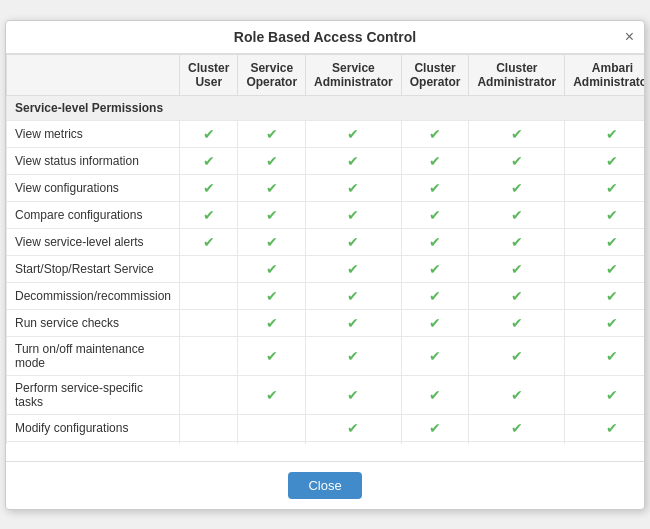 The image size is (650, 529). What do you see at coordinates (435, 74) in the screenshot?
I see `col-cluster-operator: Cluster Operator` at bounding box center [435, 74].